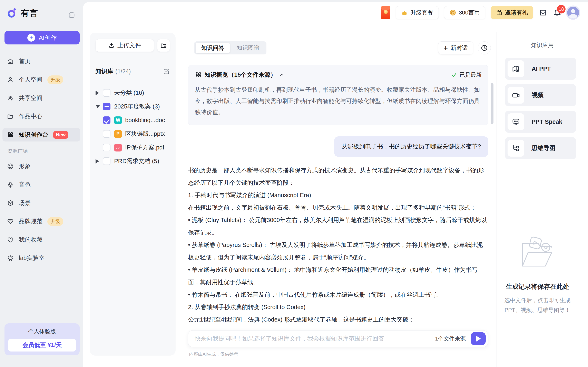 This screenshot has height=367, width=588. What do you see at coordinates (282, 75) in the screenshot?
I see `chevron-up-icon` at bounding box center [282, 75].